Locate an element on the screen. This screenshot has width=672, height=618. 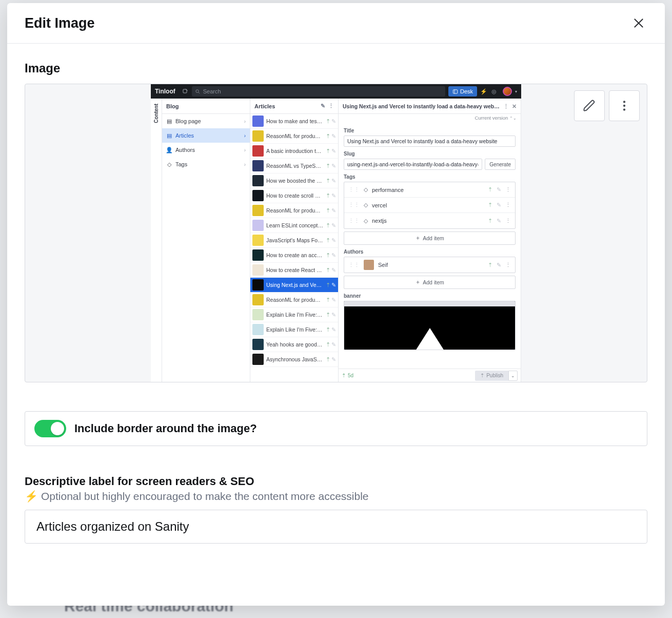
tag-name: performance is located at coordinates (428, 190).